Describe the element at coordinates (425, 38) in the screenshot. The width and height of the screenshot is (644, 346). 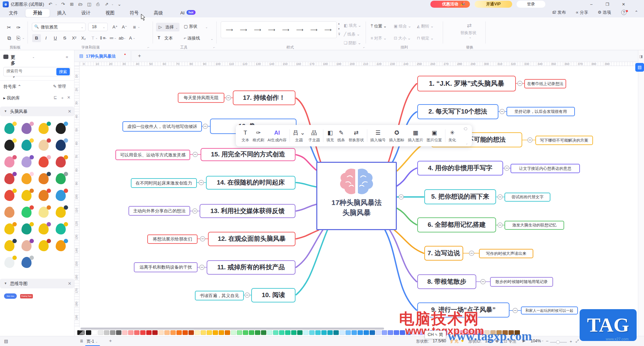
I see `arrange-锁定-button: ⊓ 锁定 ⌄` at that location.